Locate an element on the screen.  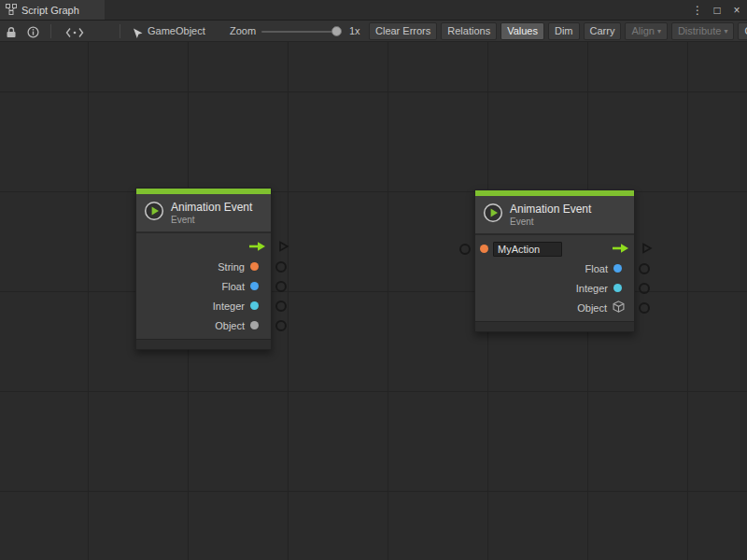
object-port-dot is located at coordinates (254, 325).